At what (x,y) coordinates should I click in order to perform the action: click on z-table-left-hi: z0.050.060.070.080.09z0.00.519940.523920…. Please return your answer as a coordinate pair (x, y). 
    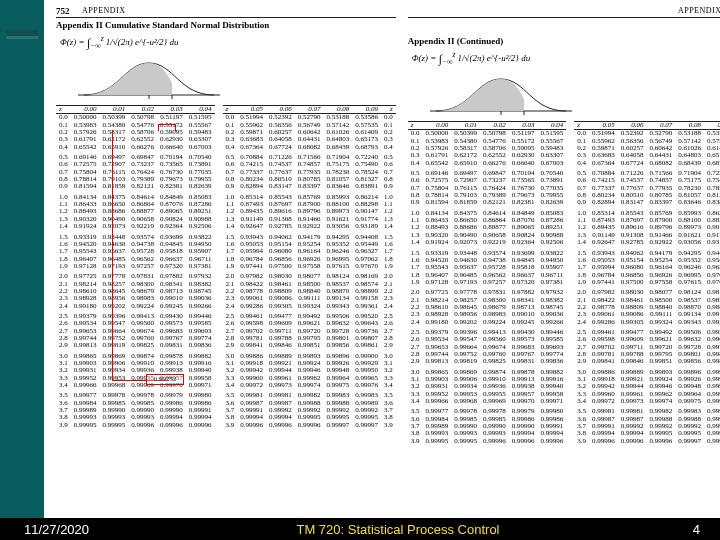
    Looking at the image, I should click on (310, 267).